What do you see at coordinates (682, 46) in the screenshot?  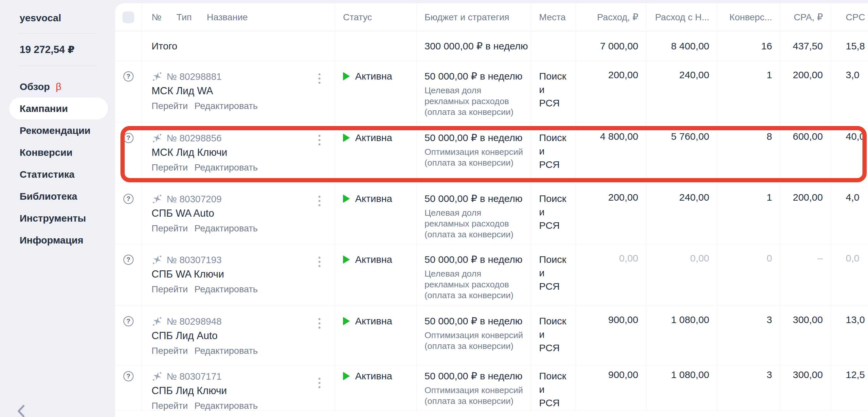 I see `totals-spend-nds: 8 400,00` at bounding box center [682, 46].